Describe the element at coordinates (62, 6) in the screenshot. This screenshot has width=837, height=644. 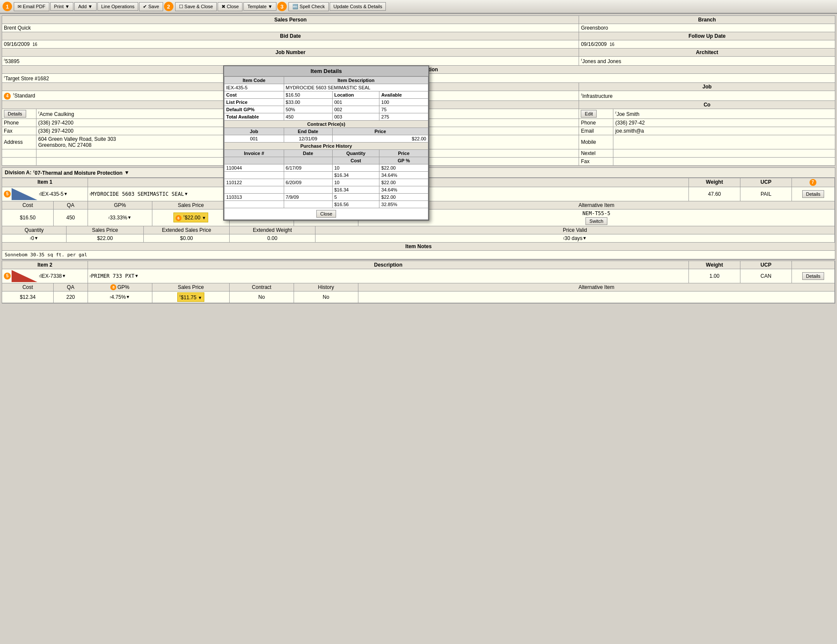
I see `print-button: Print ▼` at that location.